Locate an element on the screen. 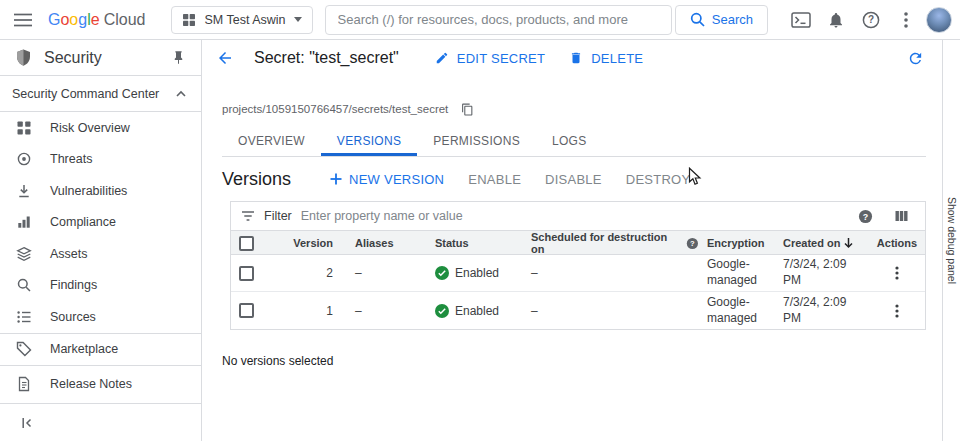 This screenshot has width=960, height=441. show-debug-panel-toggle: Show debug panel is located at coordinates (951, 240).